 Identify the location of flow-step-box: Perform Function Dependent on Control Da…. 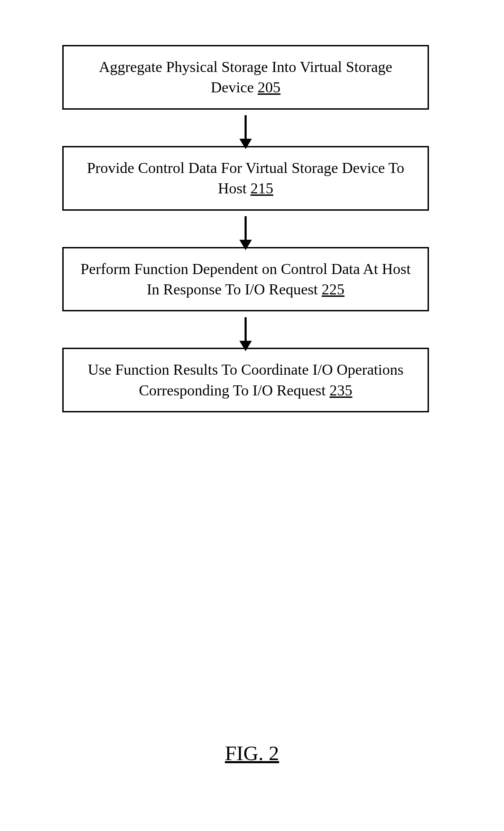
(246, 280).